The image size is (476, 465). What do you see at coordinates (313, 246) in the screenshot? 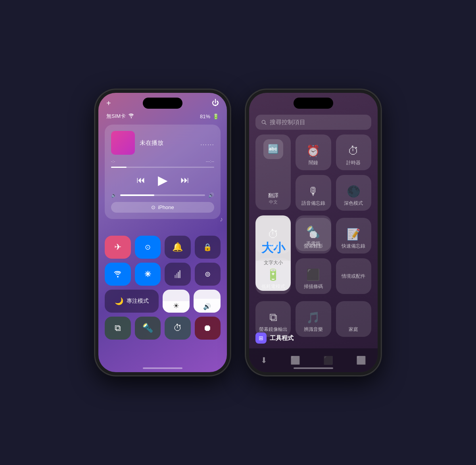
I see `screen-record-label: 螢幕錄影` at bounding box center [313, 246].